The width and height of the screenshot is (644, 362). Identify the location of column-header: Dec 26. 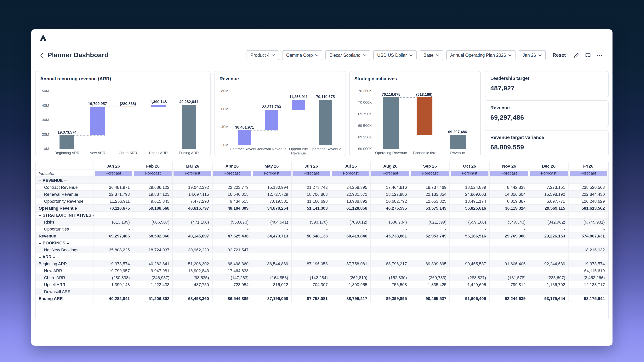
(548, 166).